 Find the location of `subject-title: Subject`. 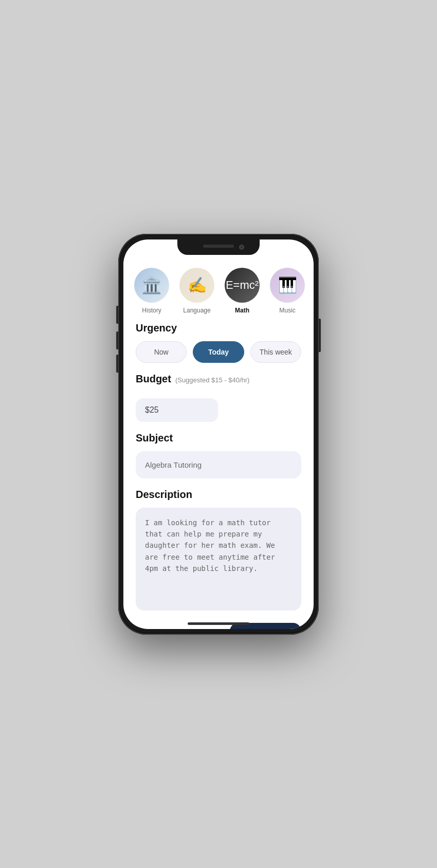

subject-title: Subject is located at coordinates (219, 438).